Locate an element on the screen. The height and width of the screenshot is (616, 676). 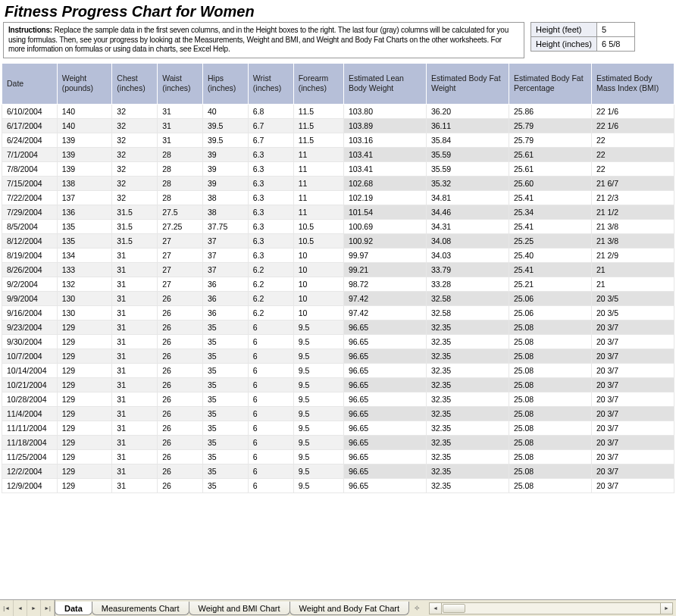
sheet-tab-weight-fat: Weight and Body Fat Chart is located at coordinates (349, 608).